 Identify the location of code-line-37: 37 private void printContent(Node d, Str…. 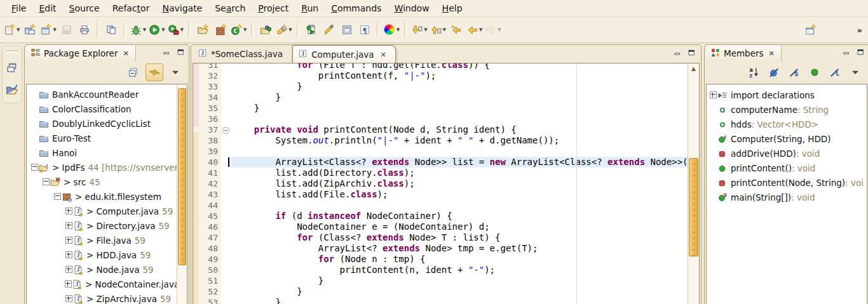
(444, 129).